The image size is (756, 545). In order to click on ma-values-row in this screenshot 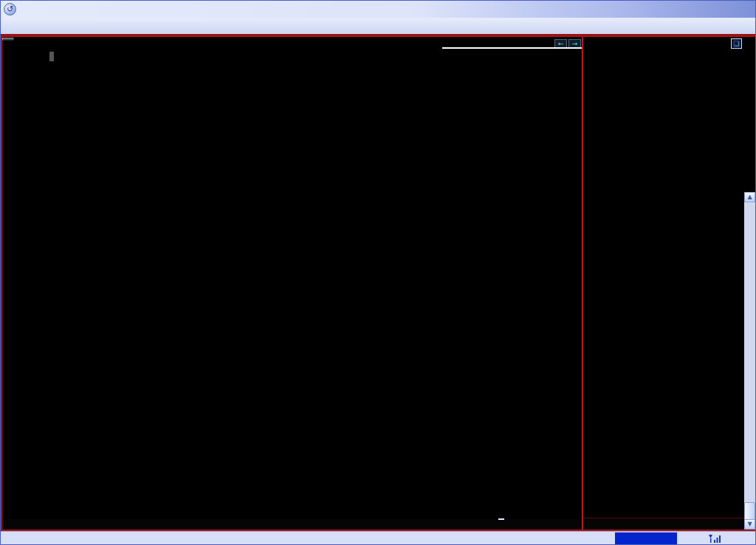, I will do `click(57, 56)`.